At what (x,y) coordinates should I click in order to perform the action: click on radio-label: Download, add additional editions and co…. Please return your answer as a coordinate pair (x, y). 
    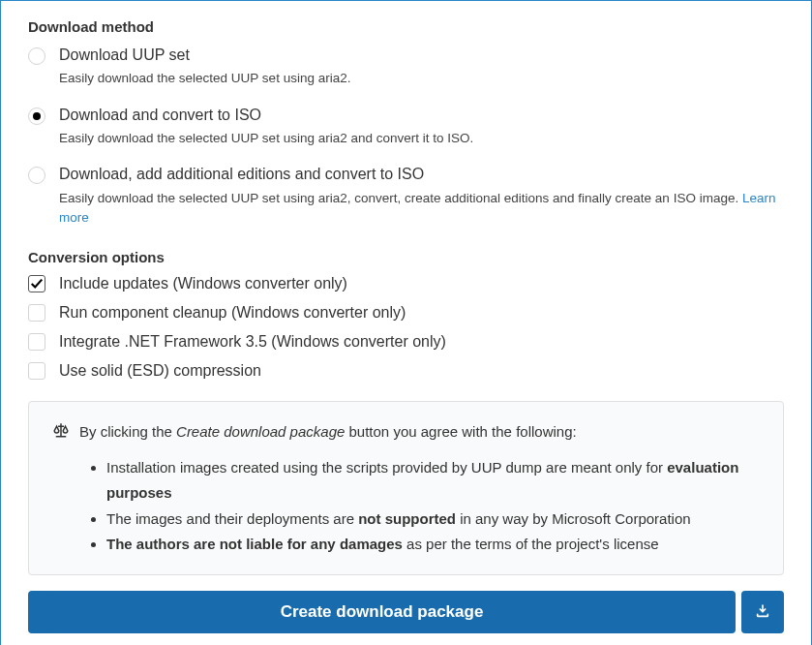
    Looking at the image, I should click on (422, 174).